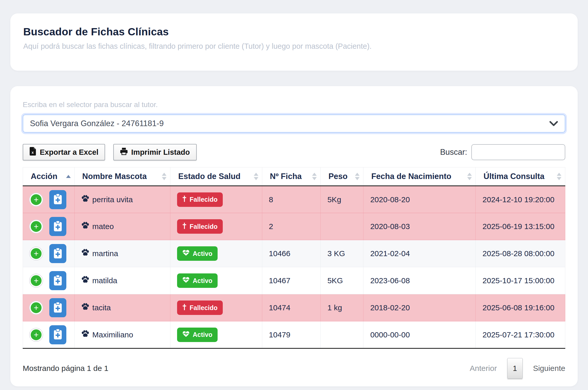 This screenshot has width=588, height=390. Describe the element at coordinates (294, 200) in the screenshot. I see `table-row: +perrita uvitaFallecido85Kg2020-08-20202…` at that location.